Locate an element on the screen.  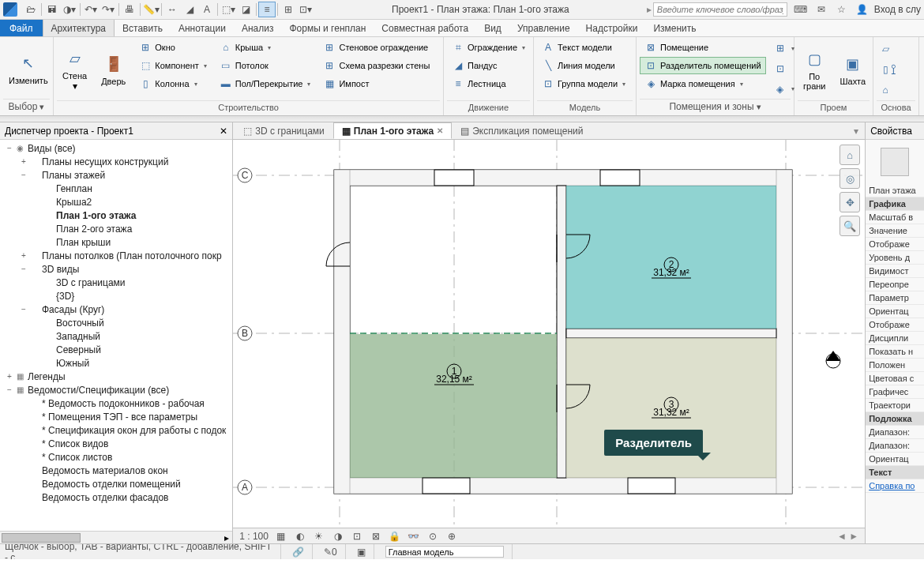
crop-show-icon: ⊠ is located at coordinates (376, 536).